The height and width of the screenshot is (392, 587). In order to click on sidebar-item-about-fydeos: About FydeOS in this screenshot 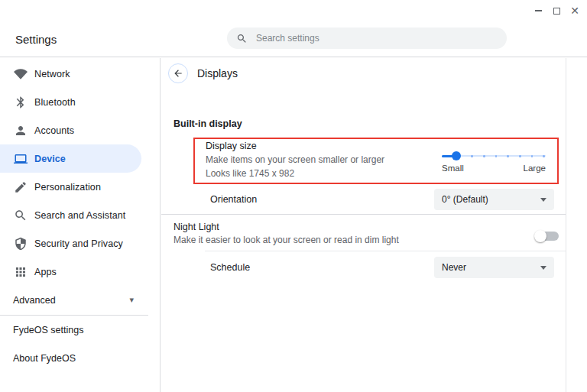, I will do `click(79, 358)`.